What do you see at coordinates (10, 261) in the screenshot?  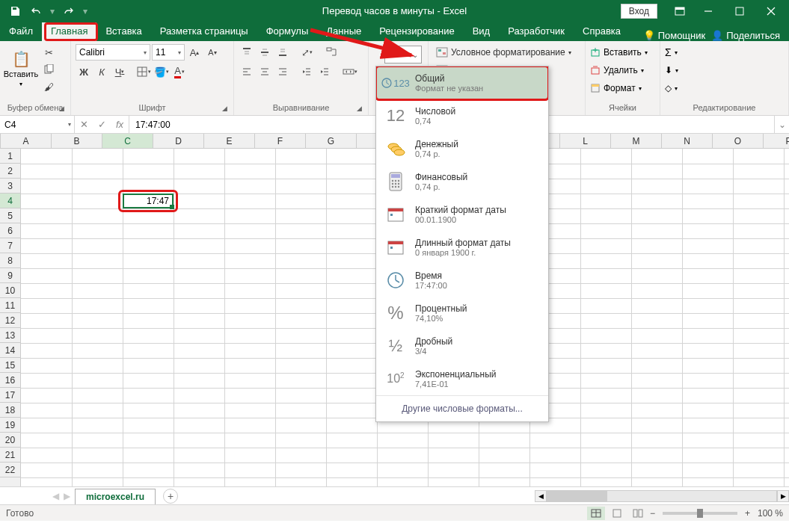 I see `row-header: 8` at bounding box center [10, 261].